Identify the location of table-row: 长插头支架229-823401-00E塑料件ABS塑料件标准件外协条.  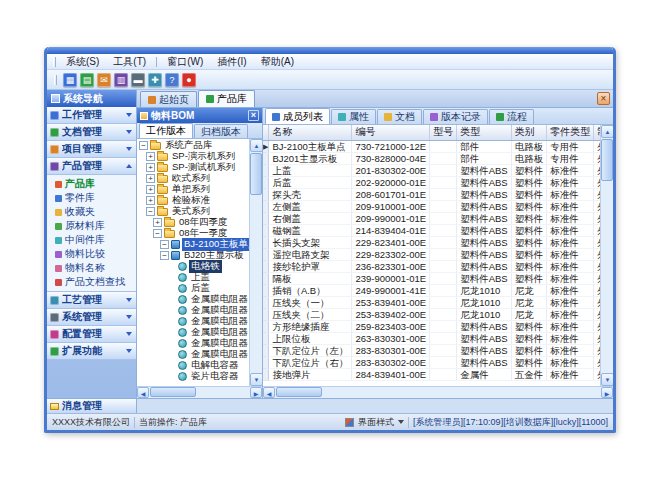
(432, 242).